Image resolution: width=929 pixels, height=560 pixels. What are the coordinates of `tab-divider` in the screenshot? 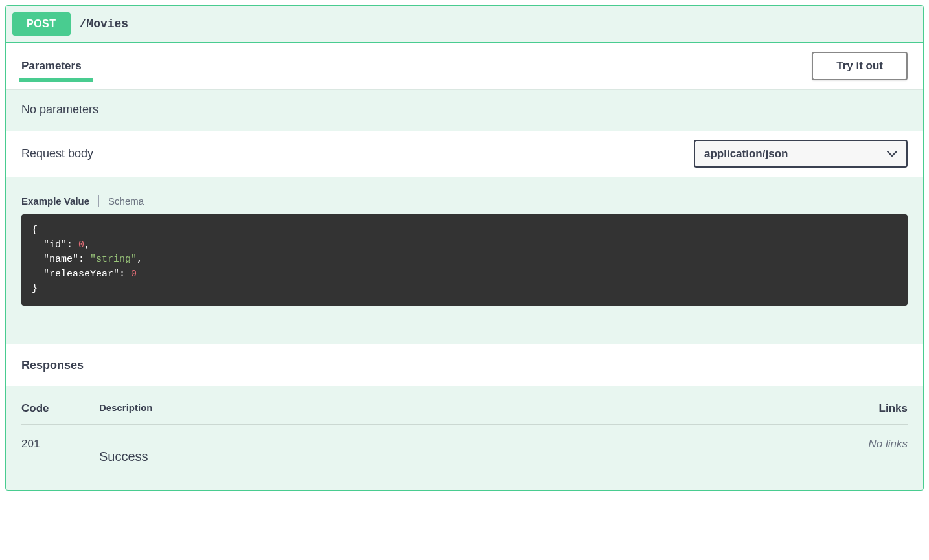 It's located at (98, 201).